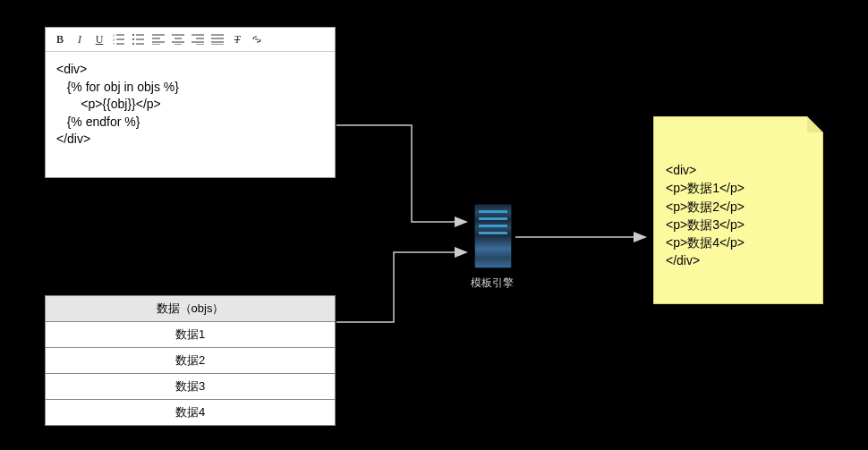 This screenshot has height=450, width=868. What do you see at coordinates (60, 39) in the screenshot?
I see `bold-button: B` at bounding box center [60, 39].